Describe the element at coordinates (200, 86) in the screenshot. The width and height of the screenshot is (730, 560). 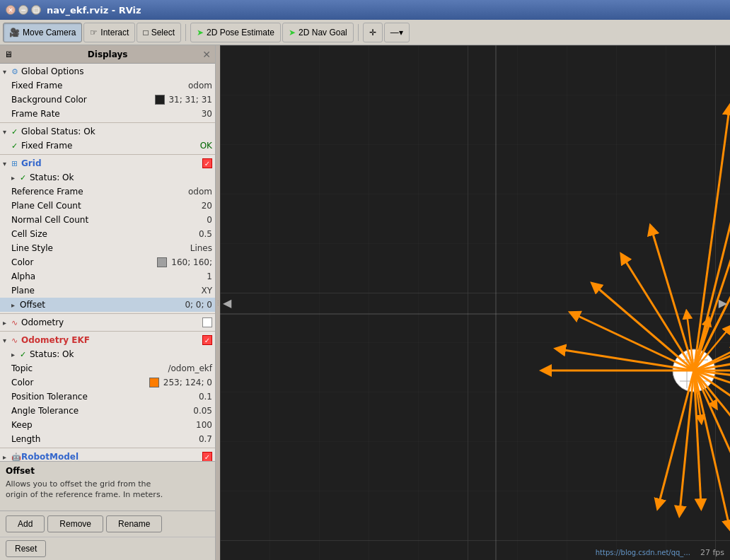
I see `fixed-frame-value: odom` at that location.